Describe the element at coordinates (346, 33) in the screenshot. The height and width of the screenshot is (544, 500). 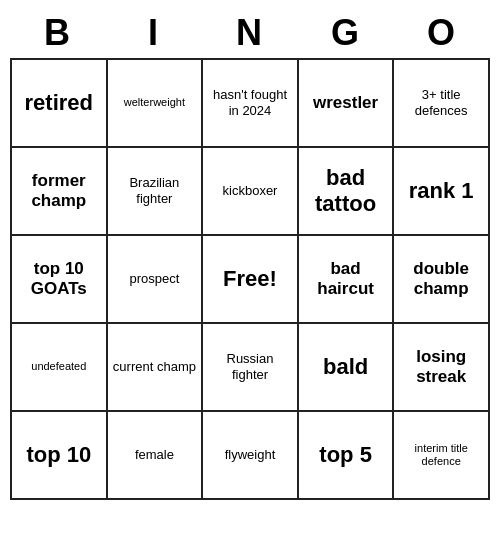
I see `header-letter-G: G` at that location.